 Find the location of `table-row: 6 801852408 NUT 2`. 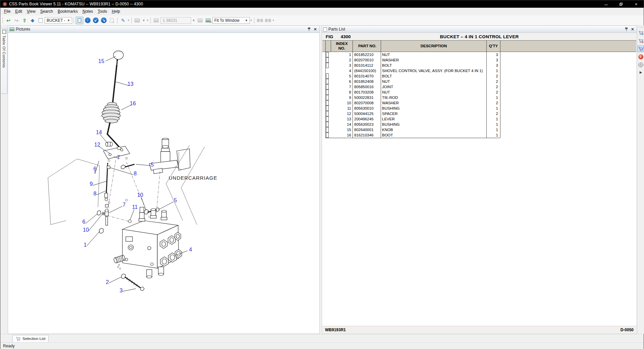

table-row: 6 801852408 NUT 2 is located at coordinates (479, 81).